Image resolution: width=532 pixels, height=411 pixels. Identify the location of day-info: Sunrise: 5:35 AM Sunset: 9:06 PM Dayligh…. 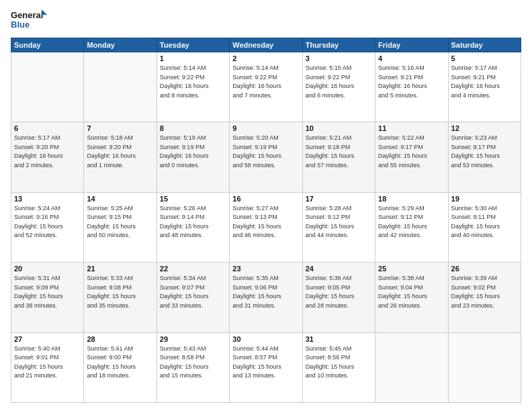
(266, 292).